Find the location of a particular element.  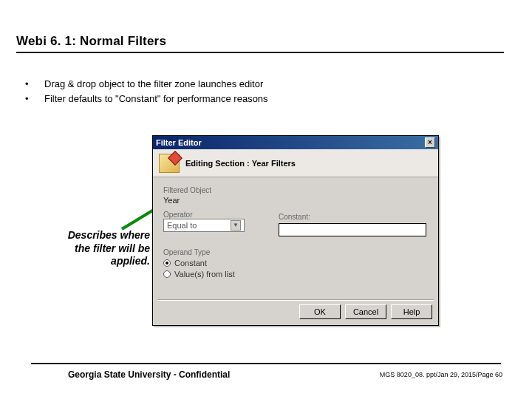

list-item: • Filter defaults to "Constant" for perf… is located at coordinates (146, 99).